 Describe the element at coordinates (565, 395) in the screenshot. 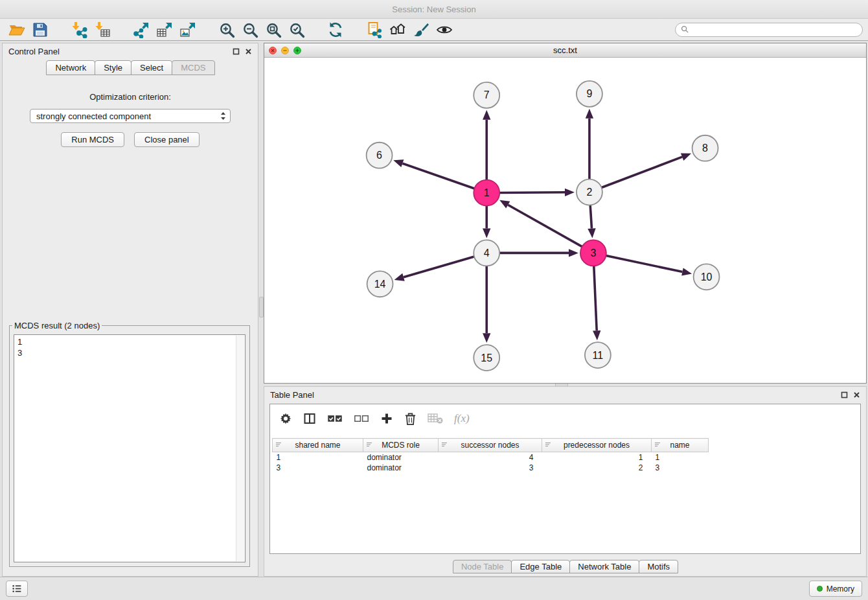

I see `table-panel-header: Table Panel` at that location.